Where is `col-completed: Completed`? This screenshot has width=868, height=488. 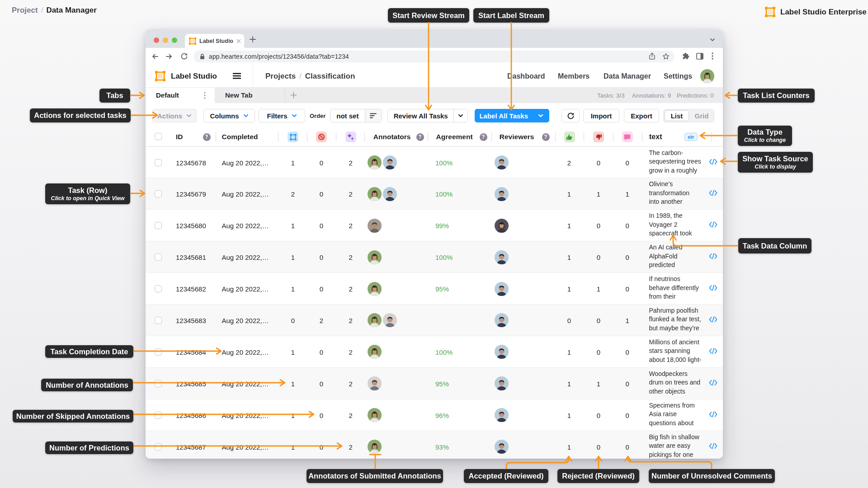
col-completed: Completed is located at coordinates (240, 137).